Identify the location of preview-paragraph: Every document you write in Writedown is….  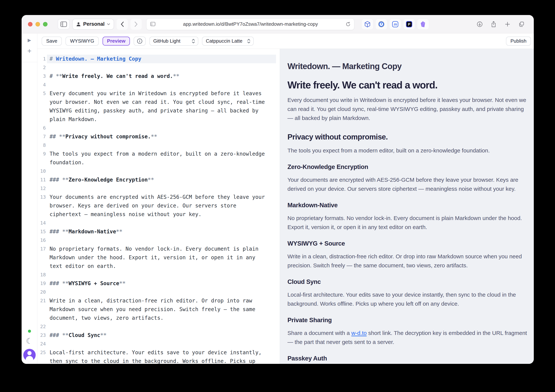
(409, 109).